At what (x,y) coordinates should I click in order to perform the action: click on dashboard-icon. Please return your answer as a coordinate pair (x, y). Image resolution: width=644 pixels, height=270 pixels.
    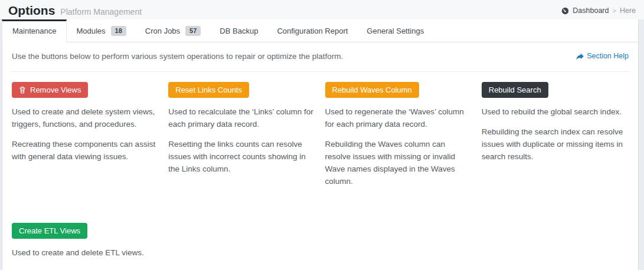
    Looking at the image, I should click on (565, 11).